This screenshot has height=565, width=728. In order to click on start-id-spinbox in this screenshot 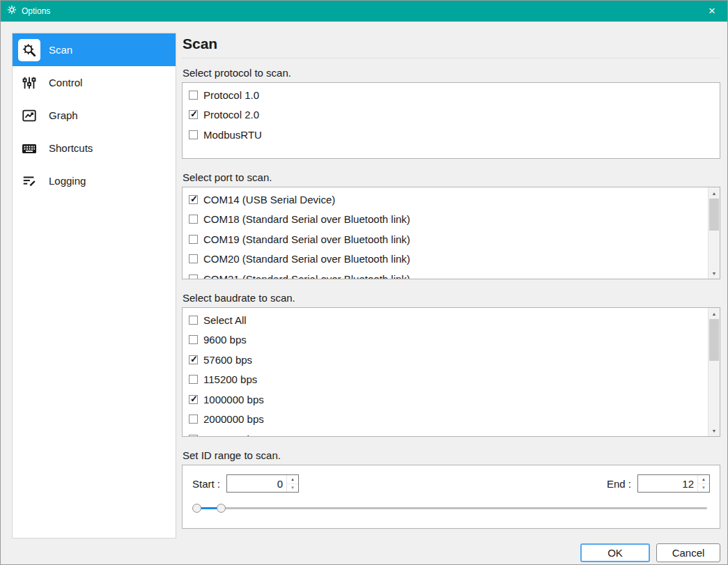, I will do `click(263, 483)`.